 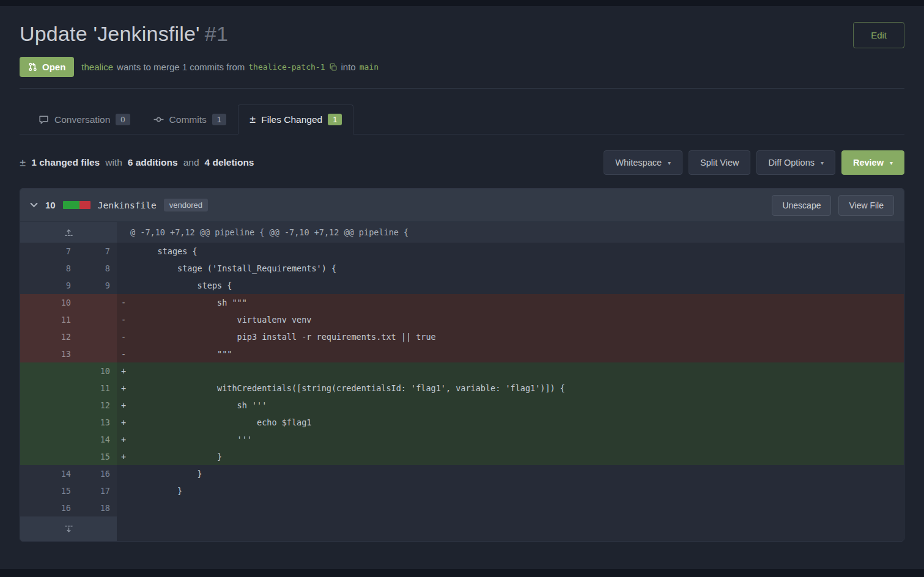 I want to click on git-pull-request-icon, so click(x=33, y=67).